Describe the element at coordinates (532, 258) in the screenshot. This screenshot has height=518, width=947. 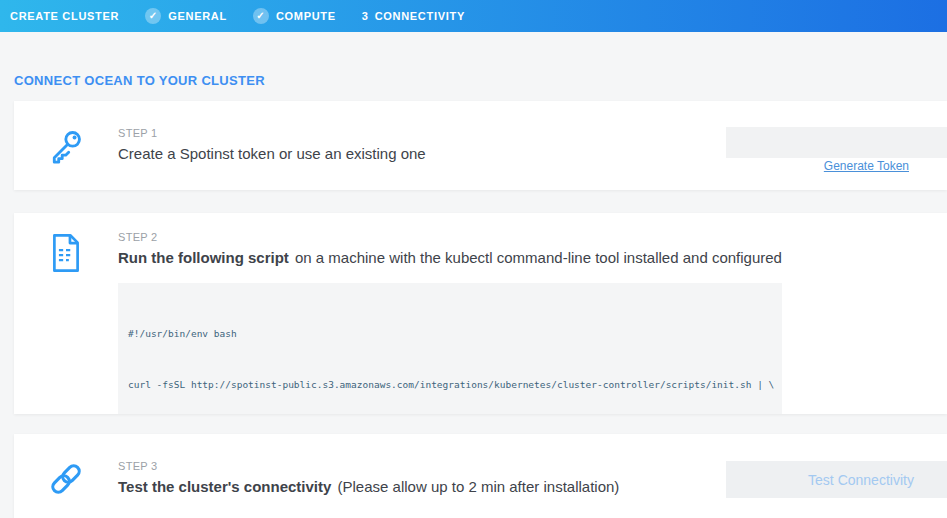
I see `step2-title: Run the following script on a machine wi…` at that location.